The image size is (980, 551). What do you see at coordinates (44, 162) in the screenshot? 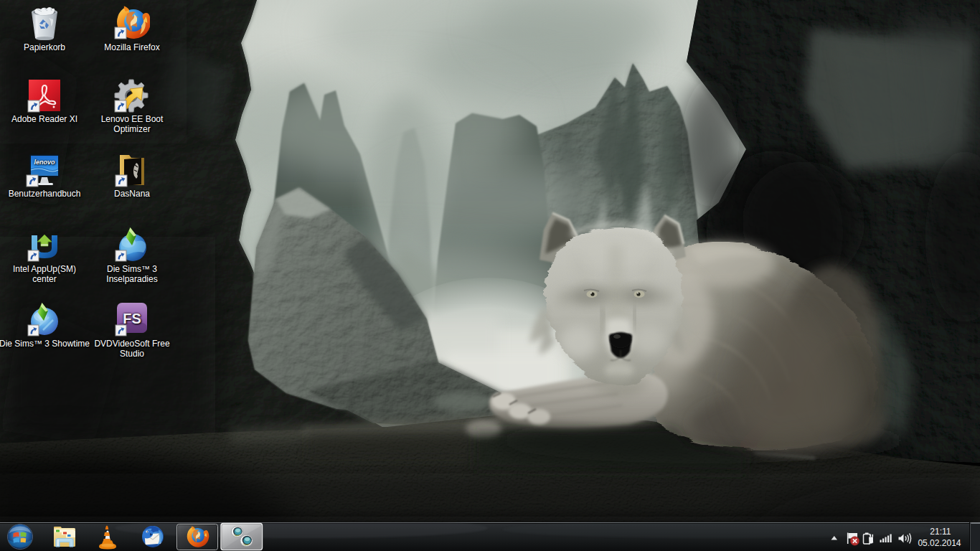
I see `svg-text: lenovo` at bounding box center [44, 162].